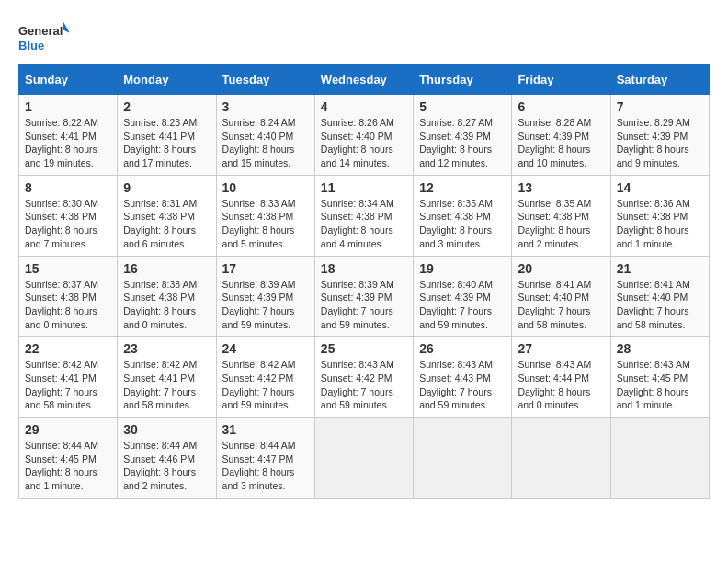 The height and width of the screenshot is (563, 728). What do you see at coordinates (68, 465) in the screenshot?
I see `cell-info: Sunrise: 8:44 AM Sunset: 4:45 PM Dayligh…` at bounding box center [68, 465].